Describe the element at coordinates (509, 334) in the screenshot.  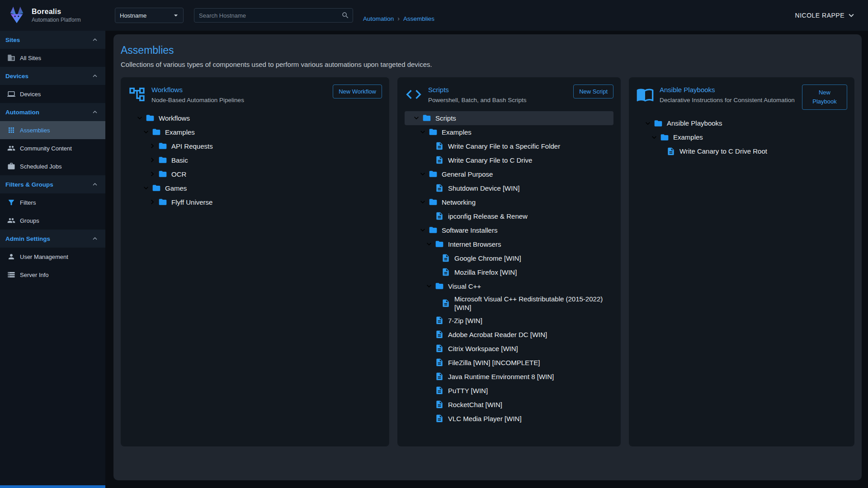
I see `tree-file-adobe-acrobat-reader-dc-win: Adobe Acrobat Reader DC [WIN]` at that location.